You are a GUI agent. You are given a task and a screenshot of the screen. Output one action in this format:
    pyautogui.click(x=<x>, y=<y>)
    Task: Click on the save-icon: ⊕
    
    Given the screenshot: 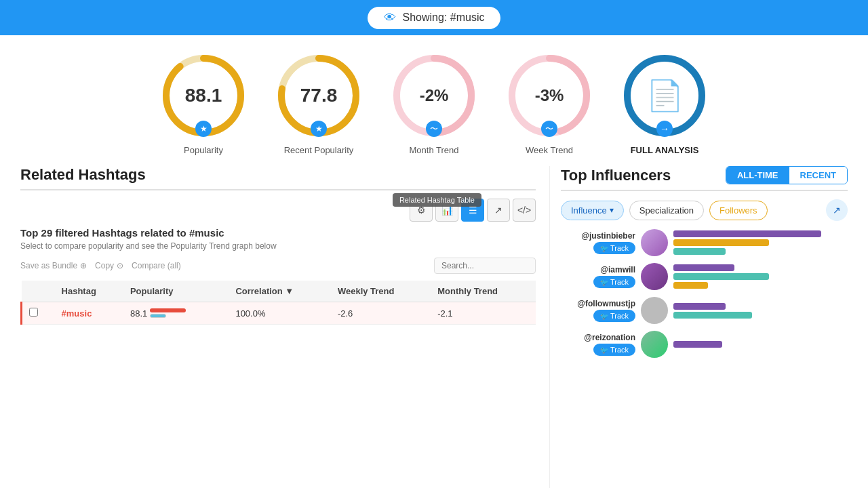 What is the action you would take?
    pyautogui.click(x=83, y=266)
    